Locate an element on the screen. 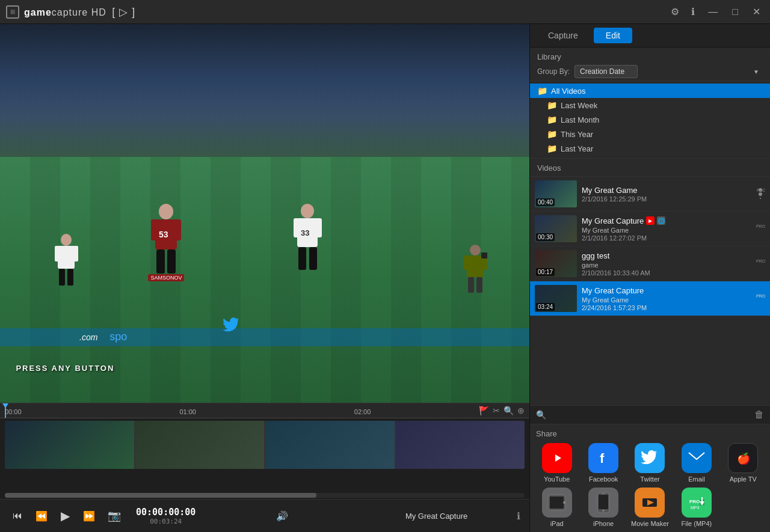 The image size is (770, 532). svg-text: PRO is located at coordinates (761, 190).